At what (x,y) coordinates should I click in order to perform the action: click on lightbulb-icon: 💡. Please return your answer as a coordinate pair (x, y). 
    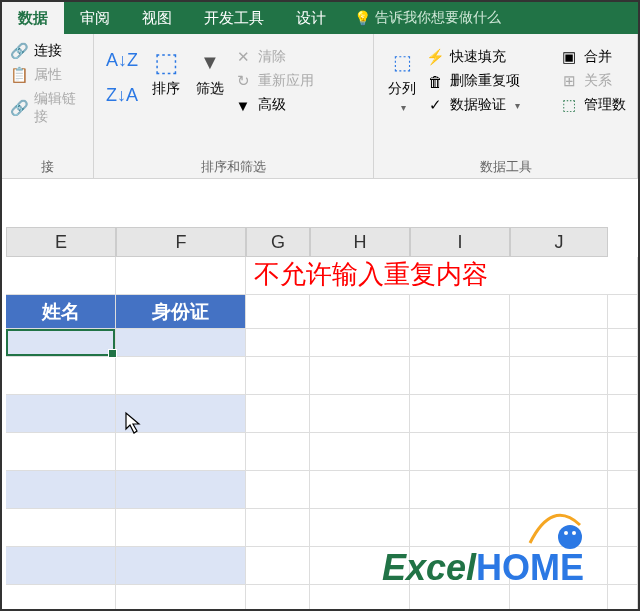
    Looking at the image, I should click on (362, 18).